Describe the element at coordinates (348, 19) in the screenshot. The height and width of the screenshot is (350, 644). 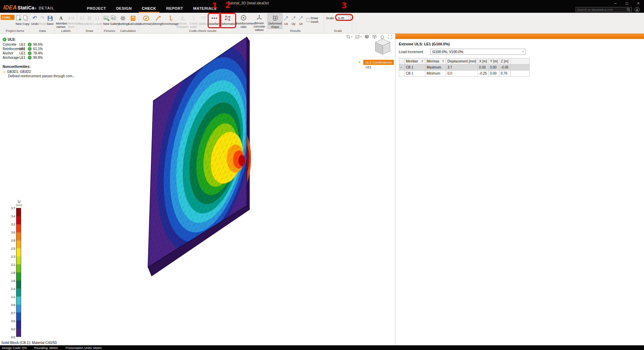
I see `spinner-down-icon: ▼` at that location.